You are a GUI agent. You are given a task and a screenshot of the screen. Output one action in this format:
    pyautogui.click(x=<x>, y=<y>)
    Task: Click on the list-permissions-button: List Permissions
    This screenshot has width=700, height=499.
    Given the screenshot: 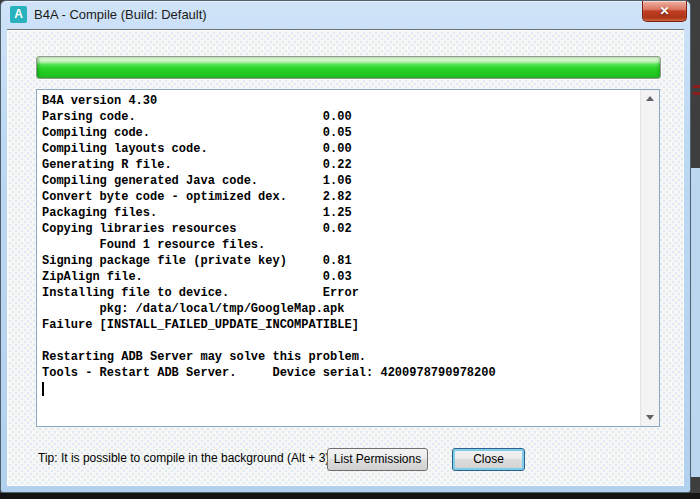 What is the action you would take?
    pyautogui.click(x=378, y=460)
    